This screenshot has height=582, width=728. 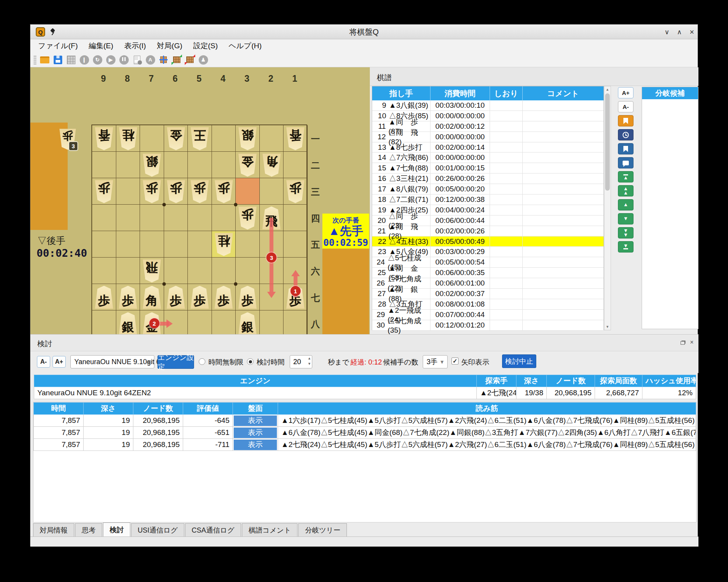 I want to click on kifu-row: 17▲8八銀(79)00:05/00:00:20, so click(x=488, y=189).